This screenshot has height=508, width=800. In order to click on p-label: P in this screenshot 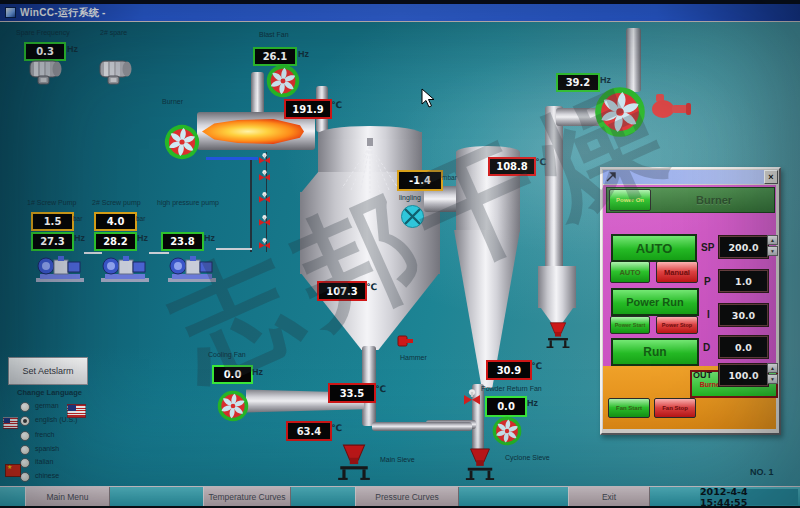, I will do `click(708, 282)`.